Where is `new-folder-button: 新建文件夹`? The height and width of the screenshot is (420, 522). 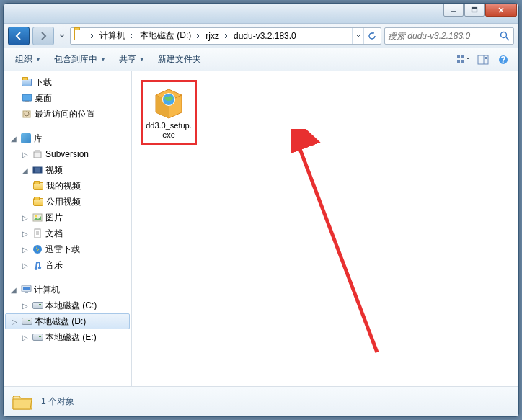 new-folder-button: 新建文件夹 is located at coordinates (180, 59).